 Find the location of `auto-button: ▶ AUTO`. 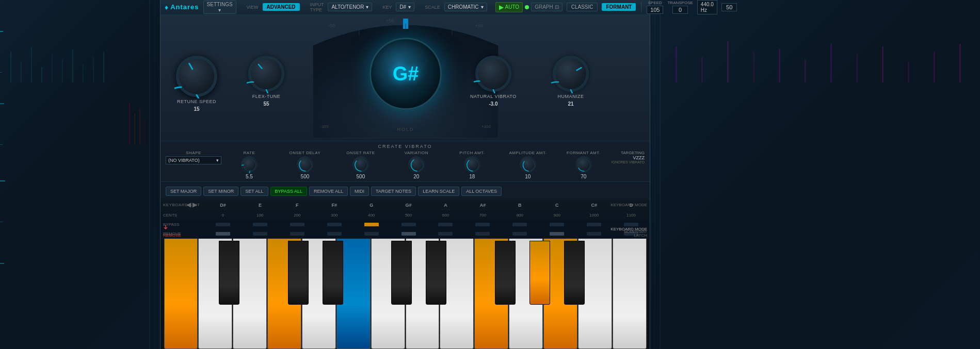

auto-button: ▶ AUTO is located at coordinates (509, 7).